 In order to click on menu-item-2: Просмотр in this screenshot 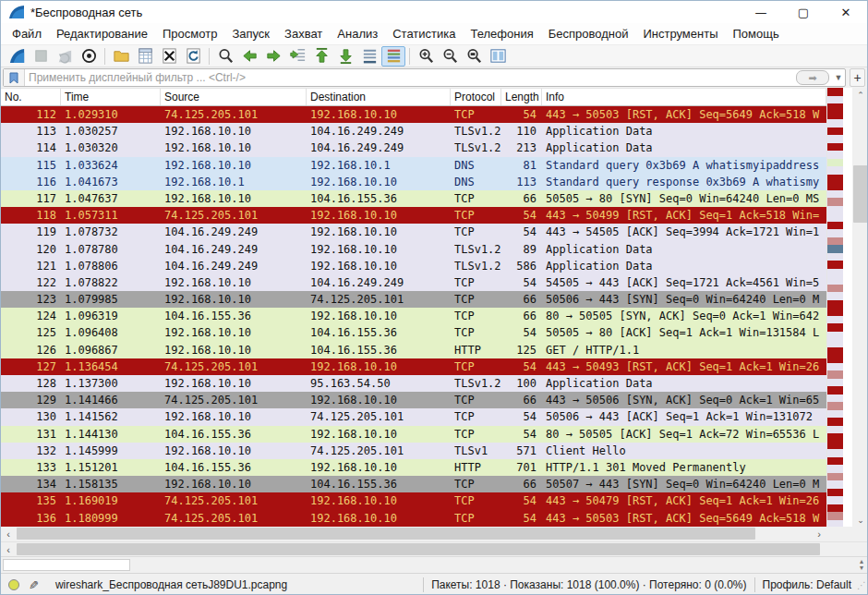, I will do `click(190, 33)`.